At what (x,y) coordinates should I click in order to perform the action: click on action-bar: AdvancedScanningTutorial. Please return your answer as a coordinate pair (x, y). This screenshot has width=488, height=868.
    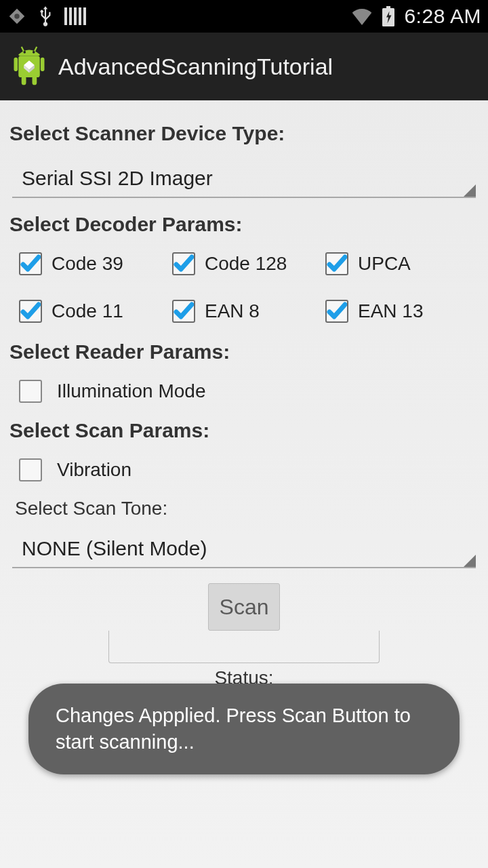
    Looking at the image, I should click on (244, 66).